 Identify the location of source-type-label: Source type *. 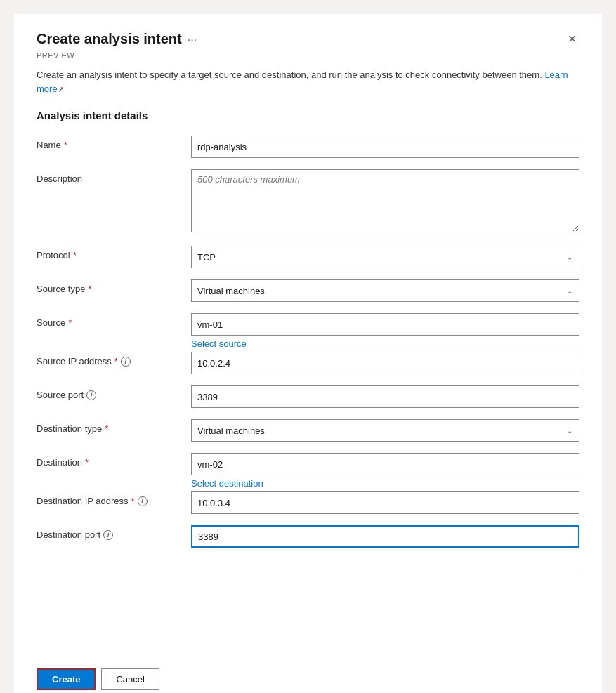
(114, 286).